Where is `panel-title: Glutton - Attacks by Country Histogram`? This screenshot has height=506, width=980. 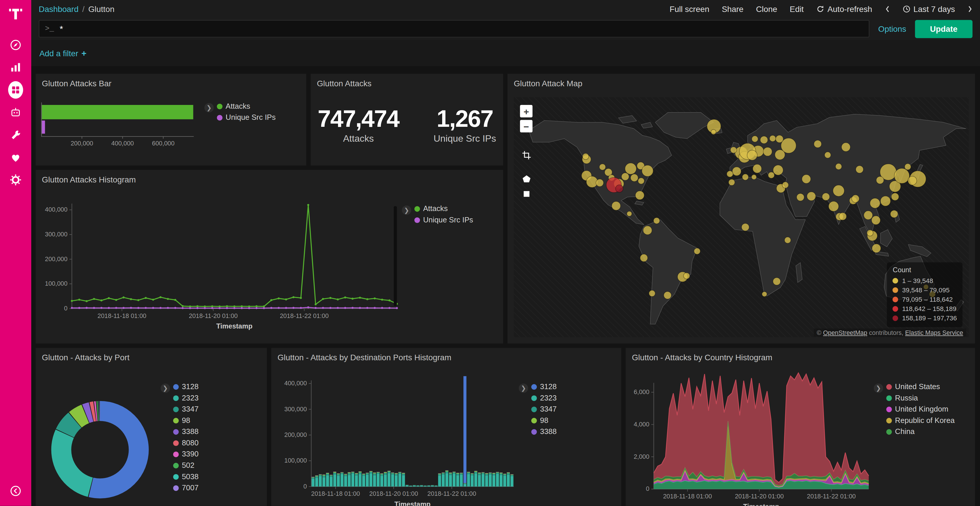
panel-title: Glutton - Attacks by Country Histogram is located at coordinates (800, 356).